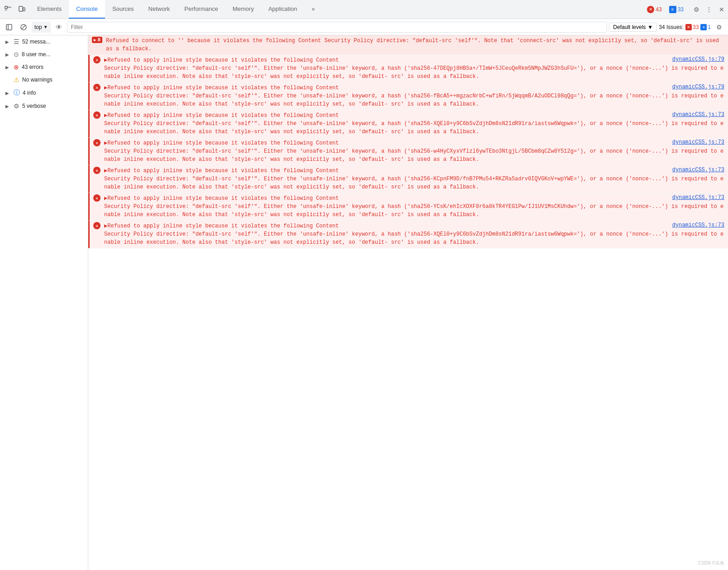 The height and width of the screenshot is (570, 728). What do you see at coordinates (16, 106) in the screenshot?
I see `verbose-icon: ⚙` at bounding box center [16, 106].